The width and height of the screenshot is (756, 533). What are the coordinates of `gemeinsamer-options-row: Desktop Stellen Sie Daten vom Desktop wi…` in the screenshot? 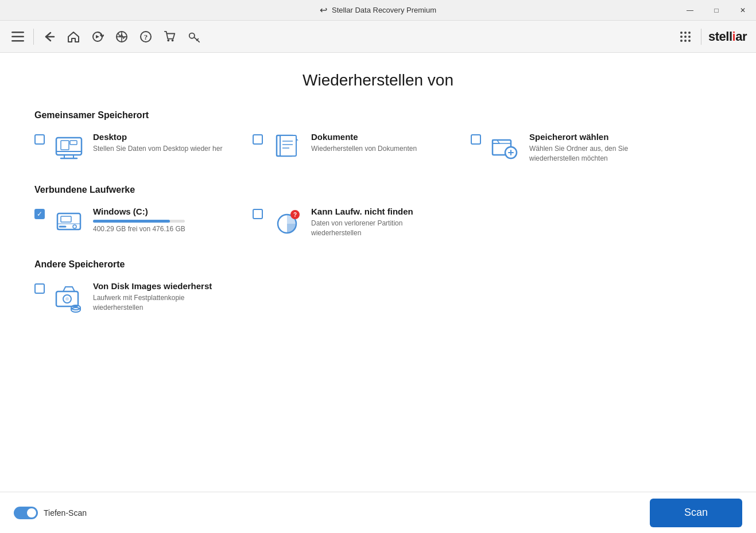 It's located at (378, 148).